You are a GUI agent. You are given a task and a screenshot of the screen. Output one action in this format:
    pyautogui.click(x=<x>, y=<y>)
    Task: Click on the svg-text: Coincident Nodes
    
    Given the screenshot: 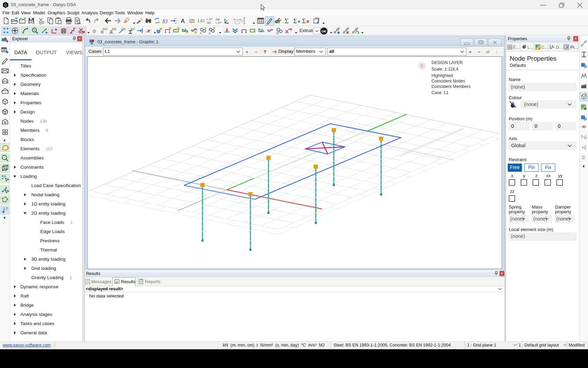 What is the action you would take?
    pyautogui.click(x=448, y=81)
    